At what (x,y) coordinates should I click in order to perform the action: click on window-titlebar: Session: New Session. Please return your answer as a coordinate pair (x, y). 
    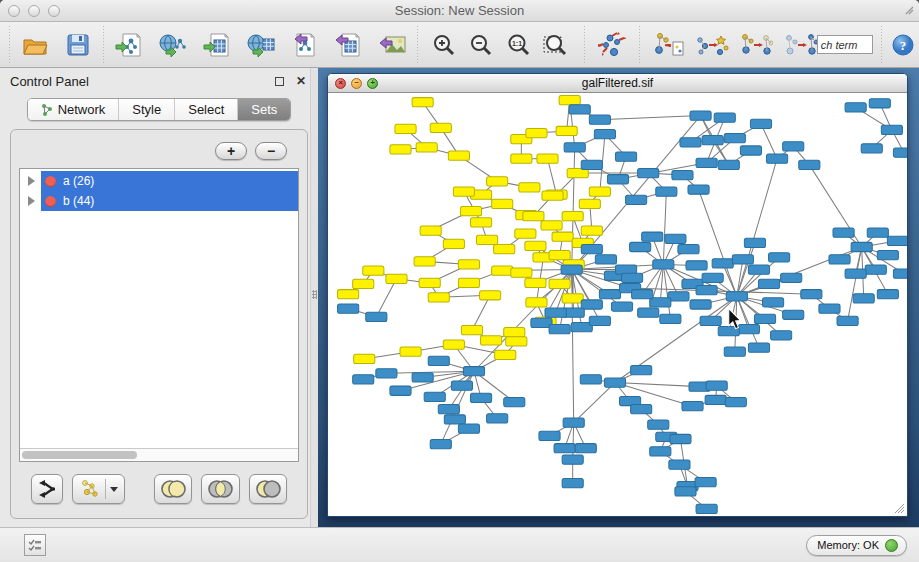
    Looking at the image, I should click on (460, 11).